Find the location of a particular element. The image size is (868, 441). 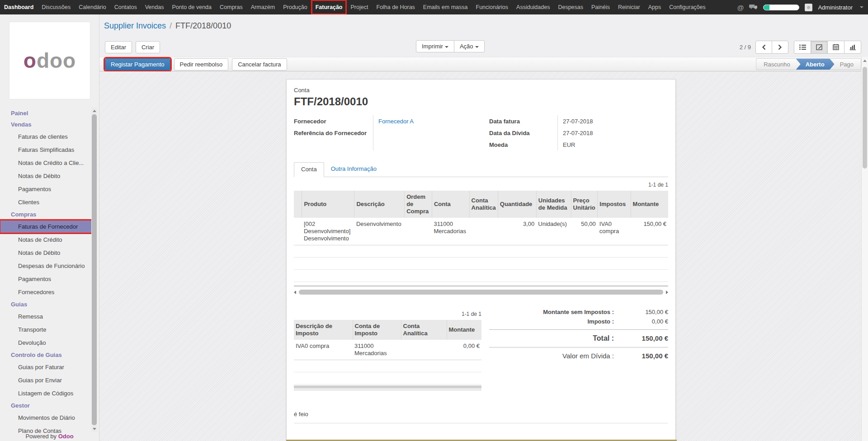

topnav-project: Project is located at coordinates (359, 7).